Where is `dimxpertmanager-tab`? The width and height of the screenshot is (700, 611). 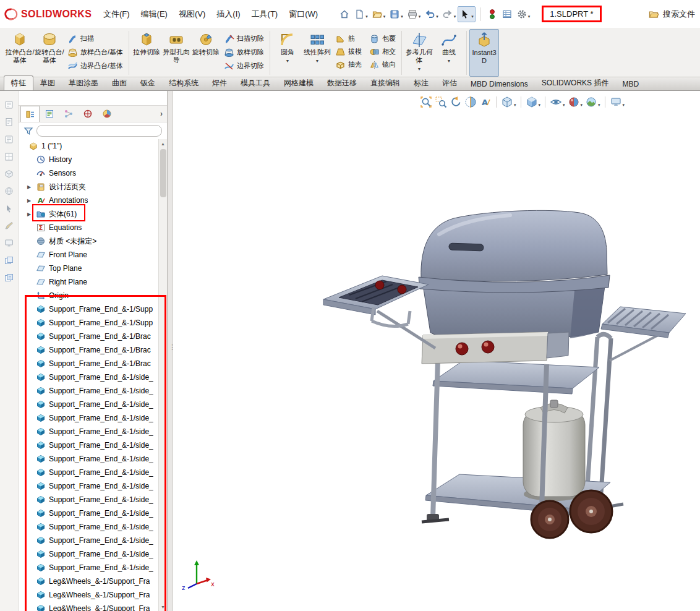 dimxpertmanager-tab is located at coordinates (88, 114).